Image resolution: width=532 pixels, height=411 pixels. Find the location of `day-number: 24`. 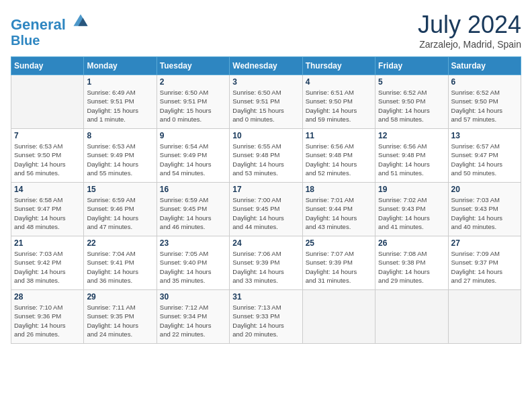

day-number: 24 is located at coordinates (266, 243).